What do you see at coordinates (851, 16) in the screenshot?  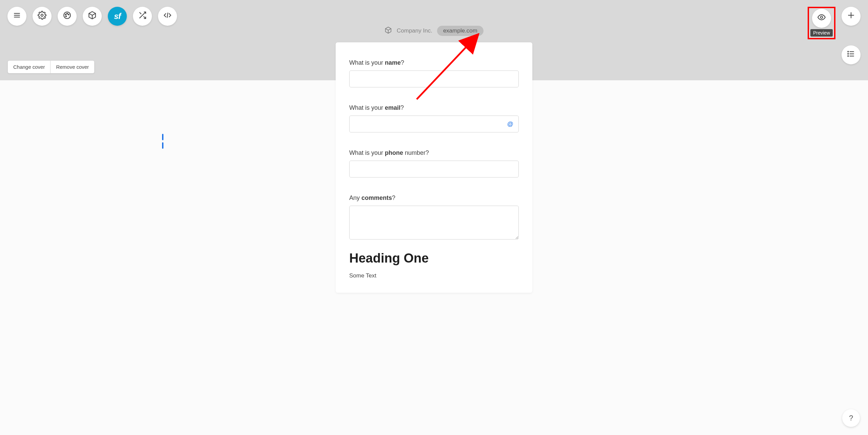 I see `plus-icon` at bounding box center [851, 16].